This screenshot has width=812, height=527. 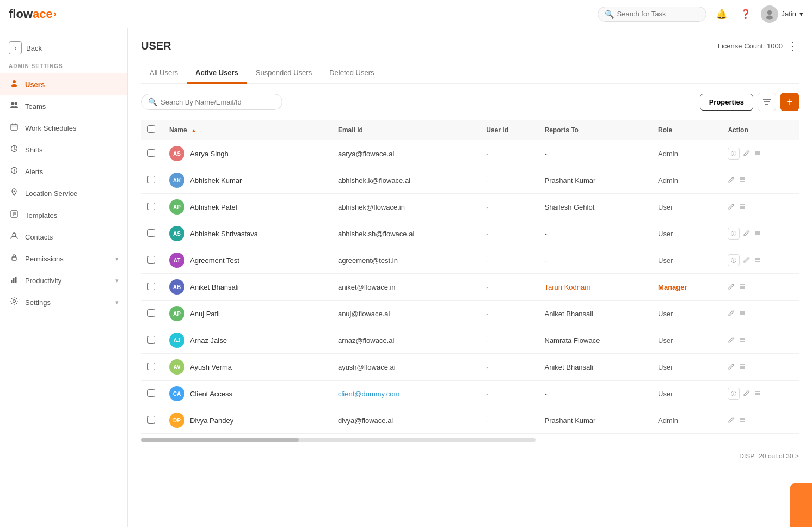 I want to click on row-name: AS Abhishek Shrivastava, so click(x=247, y=234).